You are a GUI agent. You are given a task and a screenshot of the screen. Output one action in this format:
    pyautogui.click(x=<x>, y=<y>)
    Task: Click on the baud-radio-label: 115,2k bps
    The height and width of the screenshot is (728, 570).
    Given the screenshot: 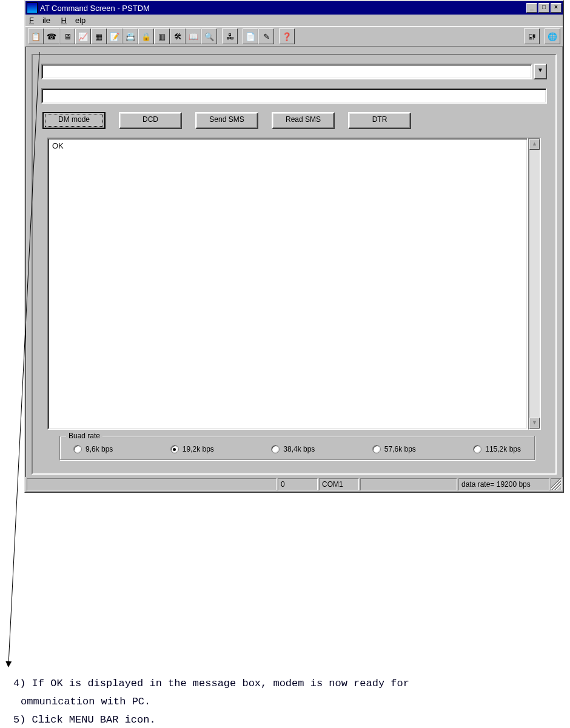 What is the action you would take?
    pyautogui.click(x=503, y=449)
    